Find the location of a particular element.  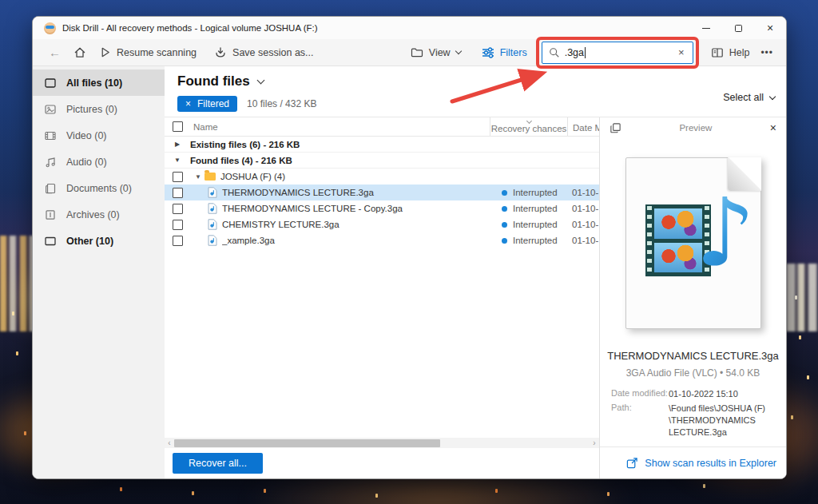

all-files-icon is located at coordinates (50, 83).